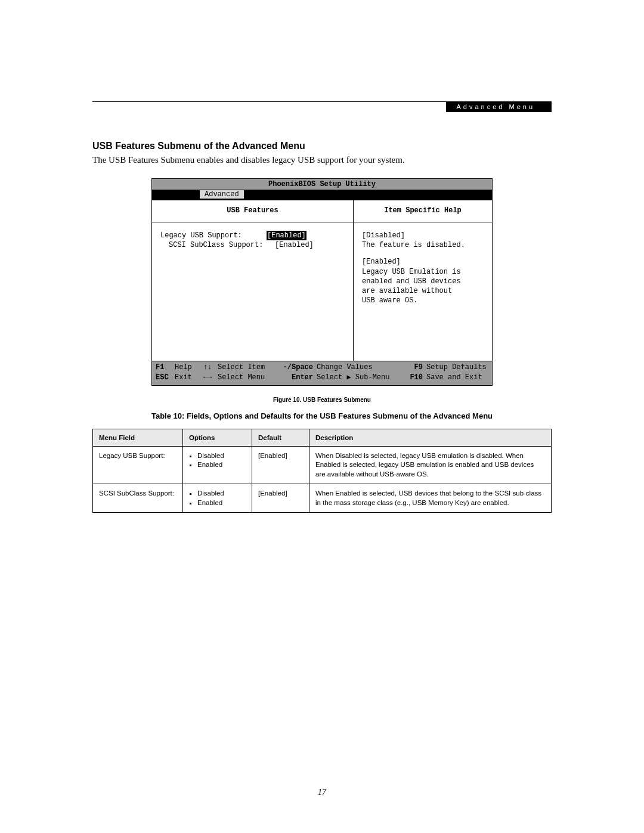  I want to click on bios-footer: F1 Help ↑↓ Select Item -/Space Change Va…, so click(322, 373).